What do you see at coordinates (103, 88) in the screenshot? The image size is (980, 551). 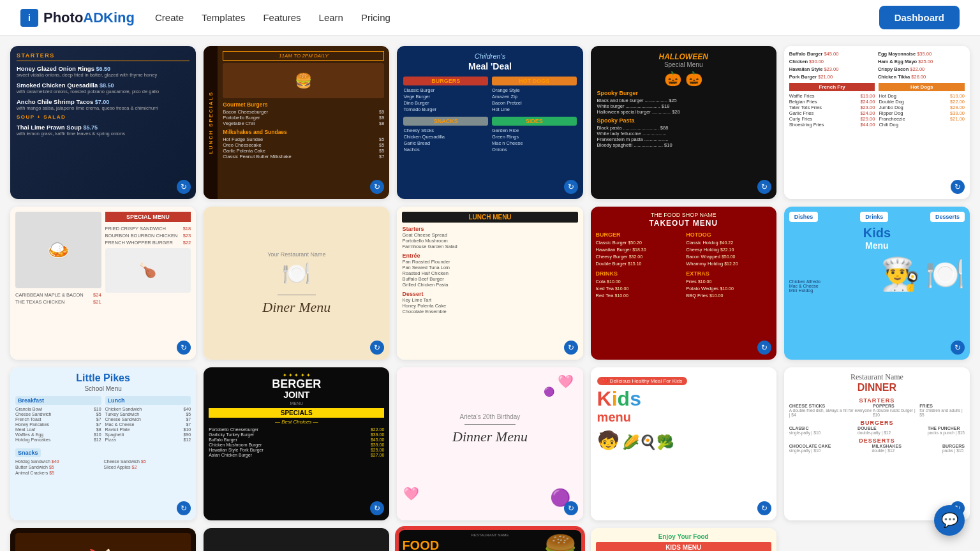 I see `card1-item2: Smoked Chicken Quesadilla $8.50 with car…` at bounding box center [103, 88].